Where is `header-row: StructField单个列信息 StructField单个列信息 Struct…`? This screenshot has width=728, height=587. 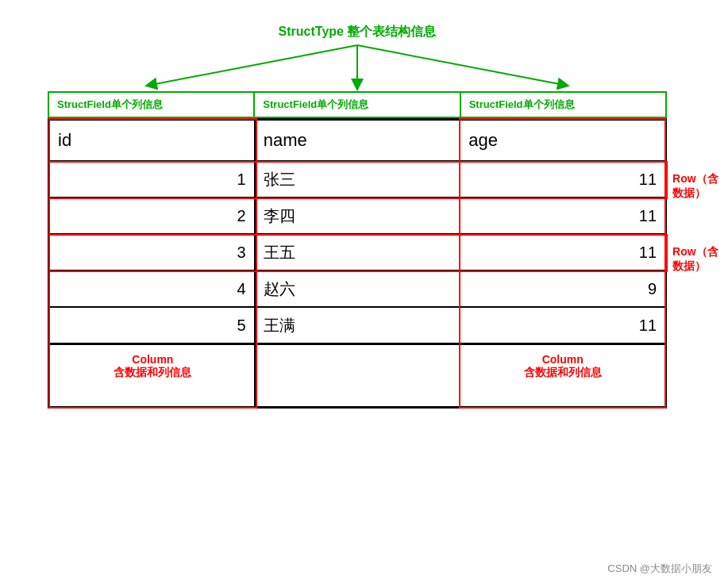
header-row: StructField单个列信息 StructField单个列信息 Struct… is located at coordinates (357, 105).